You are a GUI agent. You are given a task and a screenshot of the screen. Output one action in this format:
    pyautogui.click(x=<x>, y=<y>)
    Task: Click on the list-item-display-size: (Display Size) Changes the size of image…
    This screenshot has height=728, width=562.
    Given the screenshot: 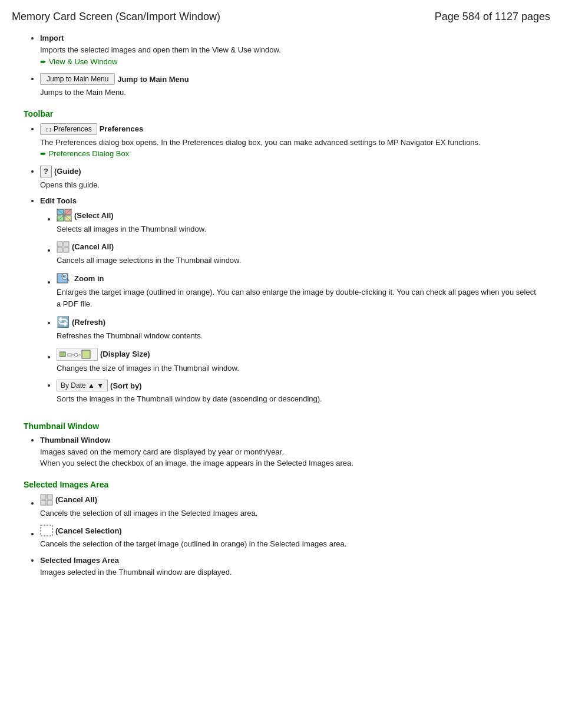 What is the action you would take?
    pyautogui.click(x=297, y=361)
    